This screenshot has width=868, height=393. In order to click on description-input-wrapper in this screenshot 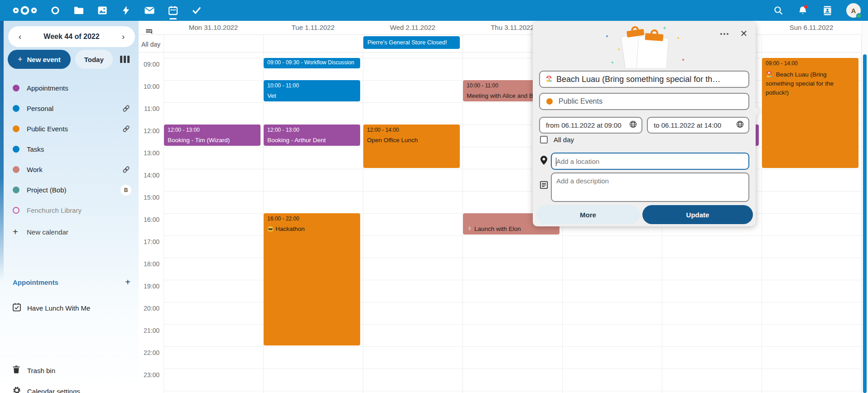, I will do `click(650, 187)`.